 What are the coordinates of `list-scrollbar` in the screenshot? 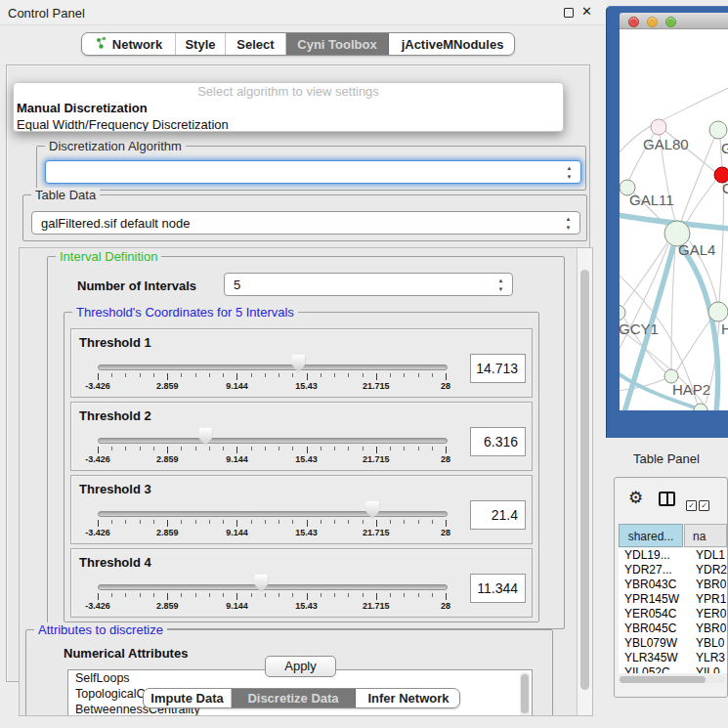 It's located at (525, 694).